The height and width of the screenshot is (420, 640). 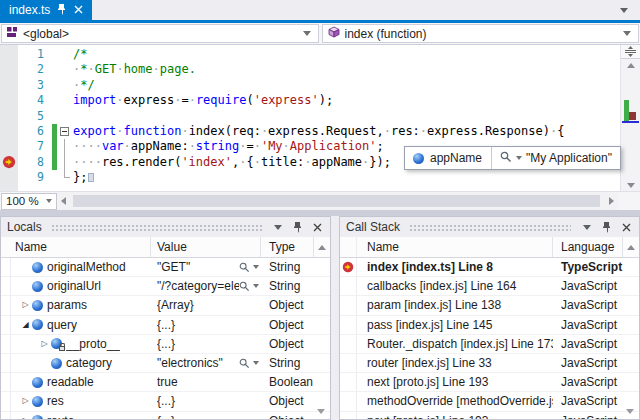 I want to click on code-text: ·*·GET·home·page., so click(x=346, y=70).